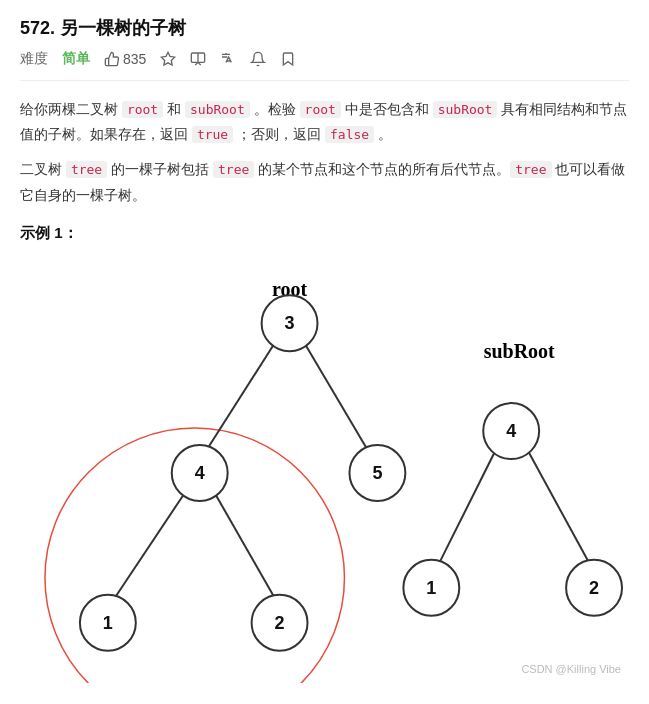 This screenshot has width=649, height=704. What do you see at coordinates (571, 669) in the screenshot?
I see `watermark: CSDN @Killing Vibe` at bounding box center [571, 669].